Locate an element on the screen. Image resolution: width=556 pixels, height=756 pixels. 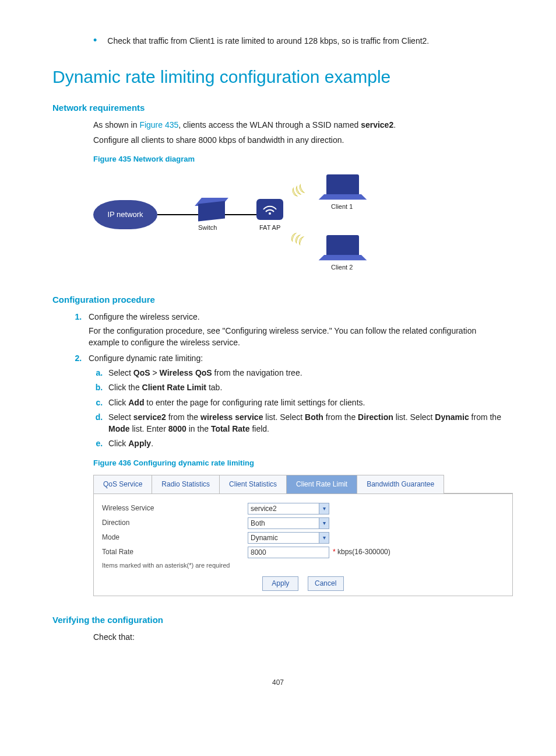
intro-bullet-row: • Check that traffic from Client1 is rat… is located at coordinates (298, 41).